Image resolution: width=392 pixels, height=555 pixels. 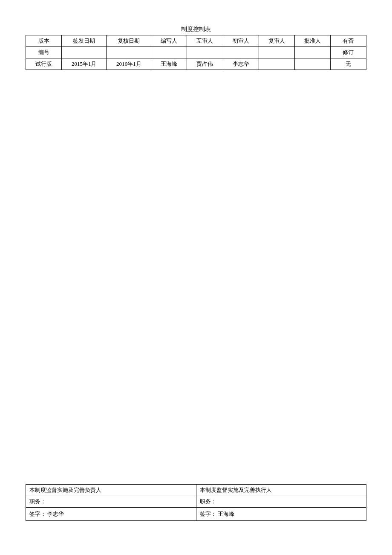 What do you see at coordinates (196, 29) in the screenshot?
I see `table-title: 制度控制表` at bounding box center [196, 29].